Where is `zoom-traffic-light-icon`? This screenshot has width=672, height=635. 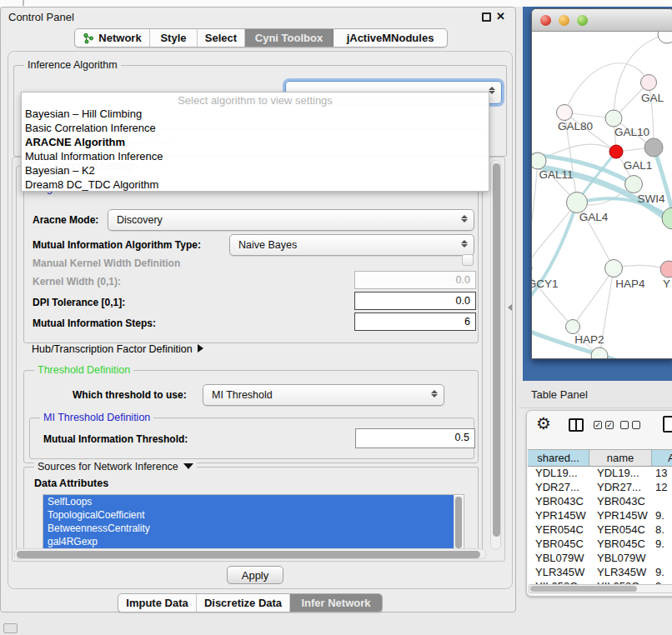 zoom-traffic-light-icon is located at coordinates (582, 20).